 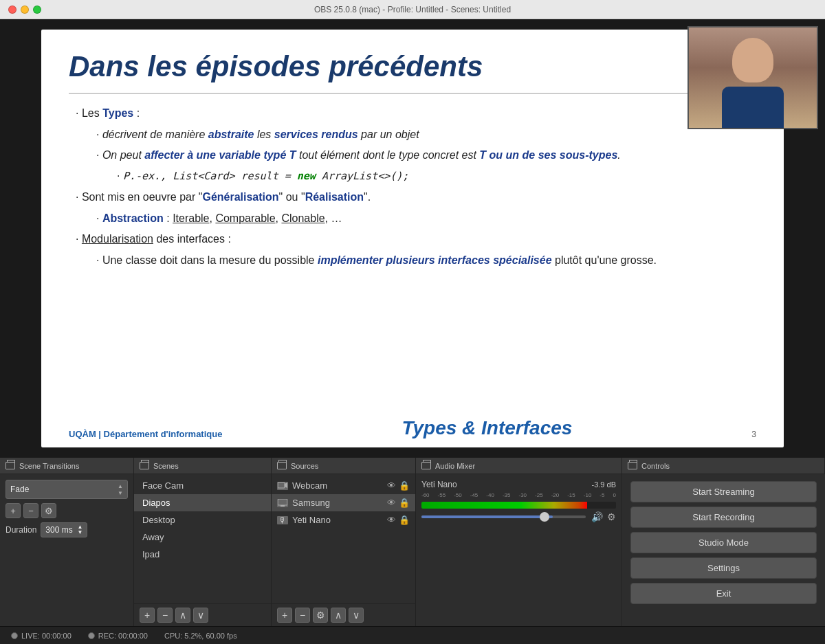 What do you see at coordinates (519, 550) in the screenshot?
I see `panel-audio-mixer: Yeti Nano -3.9 dB -60 -55 -50 -45 -40 -3…` at bounding box center [519, 550].